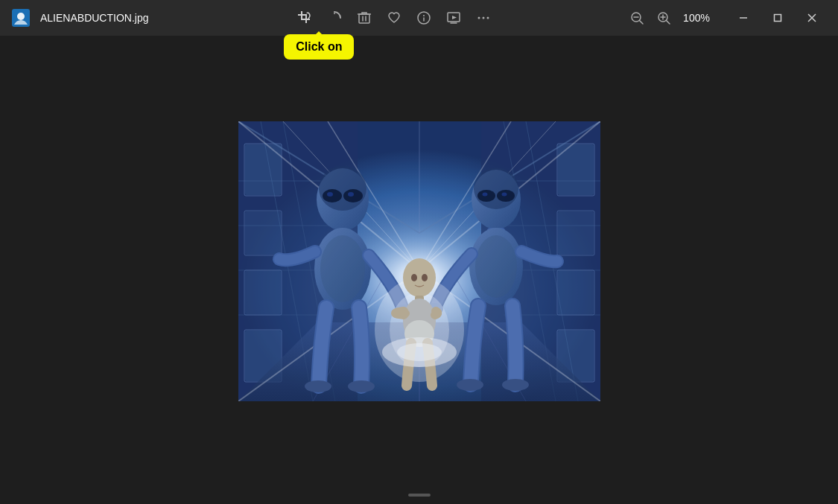 Image resolution: width=838 pixels, height=504 pixels. I want to click on file-title: ALIENABDUCTION.jpg, so click(94, 18).